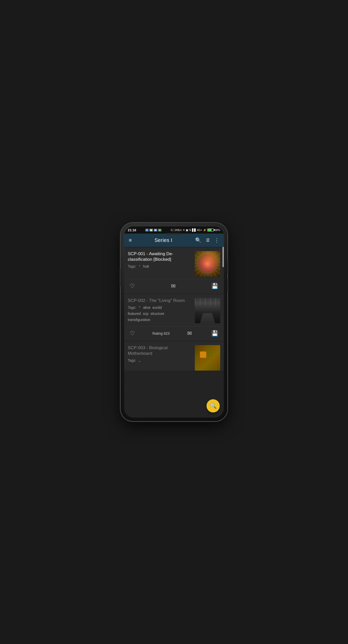 Image resolution: width=348 pixels, height=644 pixels. What do you see at coordinates (213, 406) in the screenshot?
I see `search-fab: 🔍` at bounding box center [213, 406].